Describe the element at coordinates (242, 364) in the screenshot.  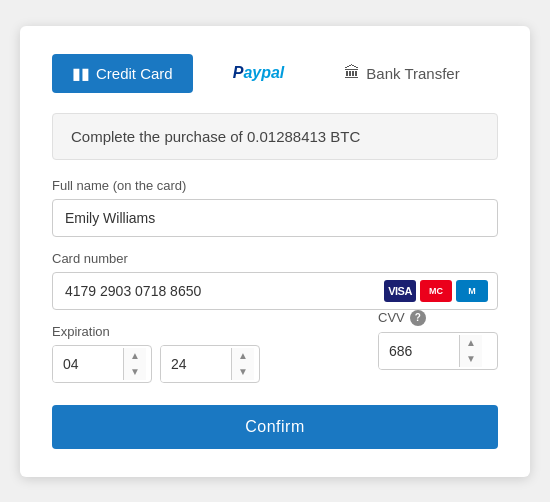
I see `year-arrows: ▲ ▼` at that location.